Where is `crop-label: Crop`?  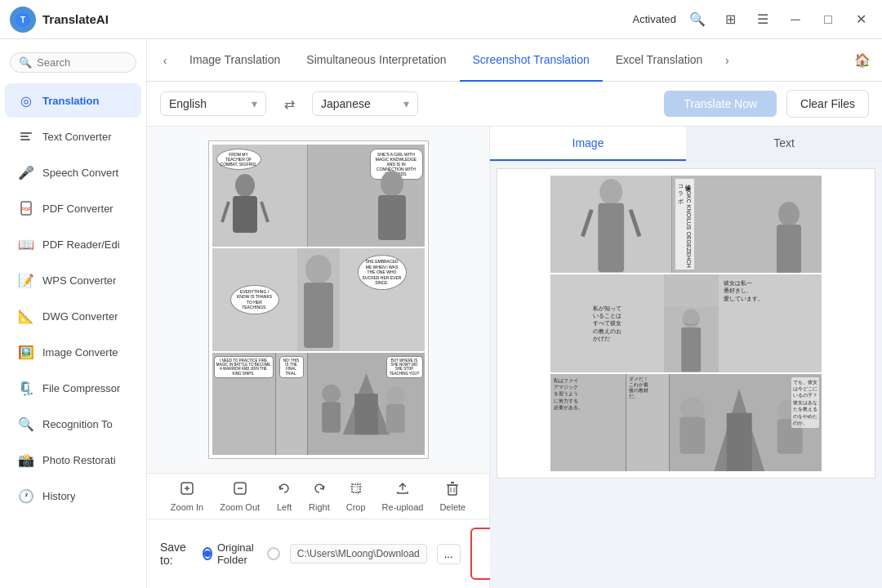
crop-label: Crop is located at coordinates (356, 507).